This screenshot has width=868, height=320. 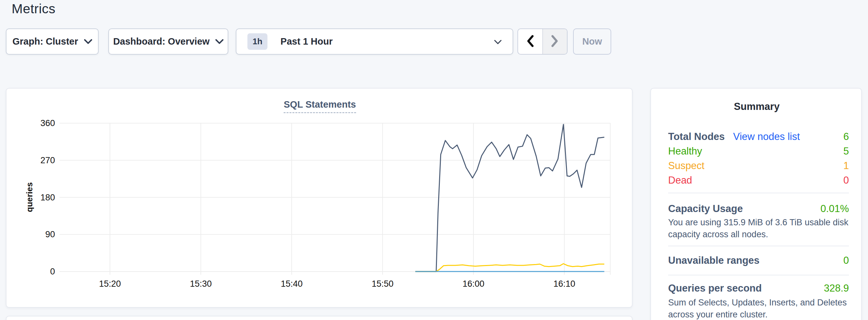 I want to click on page-title: Metrics, so click(x=34, y=9).